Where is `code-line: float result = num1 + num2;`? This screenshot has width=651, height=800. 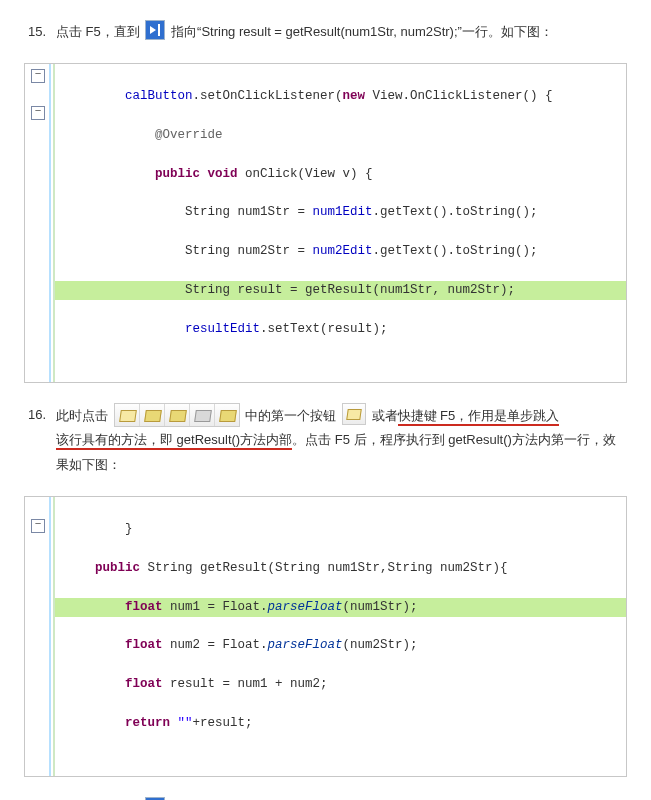
code-line: float result = num1 + num2; is located at coordinates (340, 684).